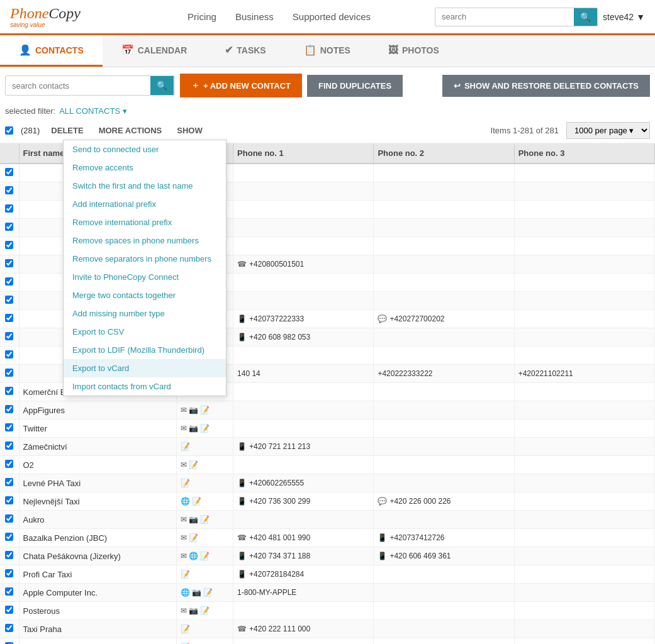 The image size is (655, 644). What do you see at coordinates (414, 51) in the screenshot?
I see `tab-photos: 🖼 PHOTOS` at bounding box center [414, 51].